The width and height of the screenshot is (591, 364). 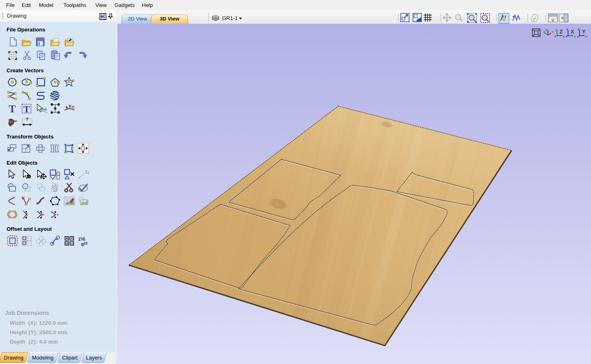 What do you see at coordinates (561, 32) in the screenshot?
I see `svg-text: Z` at bounding box center [561, 32].